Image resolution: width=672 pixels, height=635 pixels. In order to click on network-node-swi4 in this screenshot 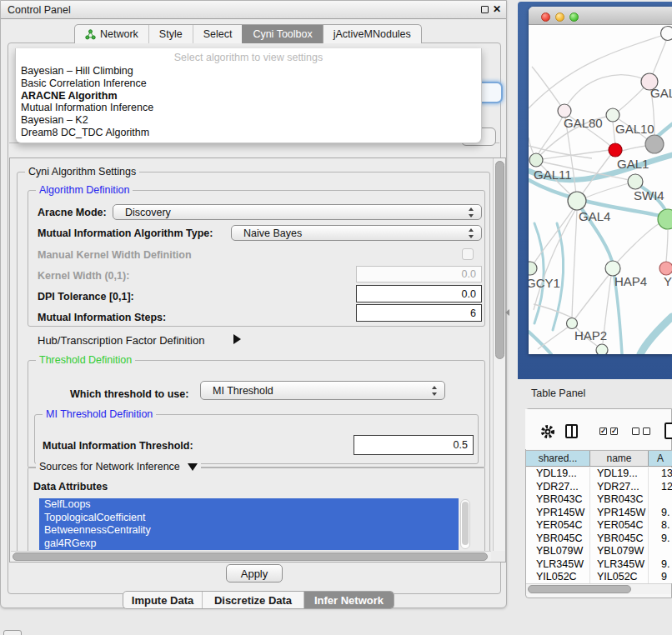, I will do `click(635, 182)`.